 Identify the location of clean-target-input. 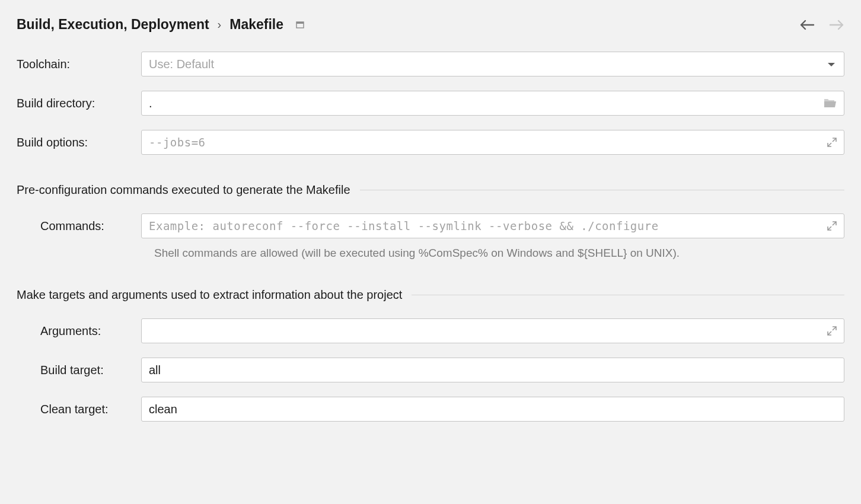
(493, 409).